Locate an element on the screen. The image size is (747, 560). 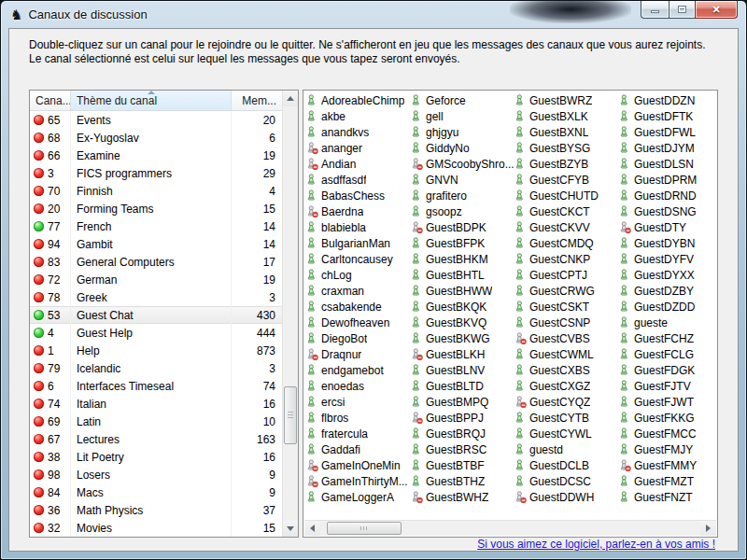
user-item: Dewofheaven is located at coordinates (359, 323).